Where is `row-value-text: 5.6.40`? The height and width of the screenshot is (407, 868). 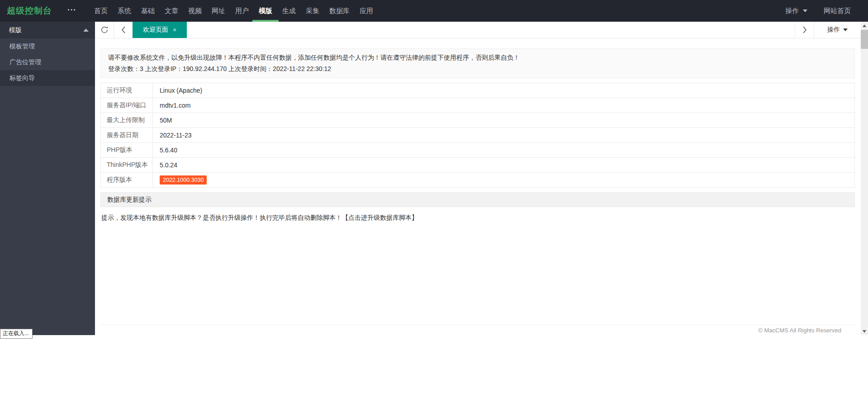
row-value-text: 5.6.40 is located at coordinates (168, 150).